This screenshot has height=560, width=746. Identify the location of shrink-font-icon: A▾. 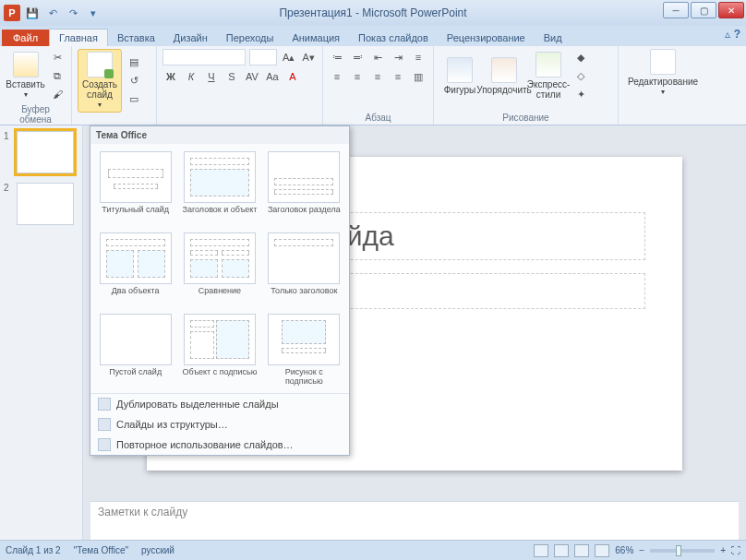
(309, 57).